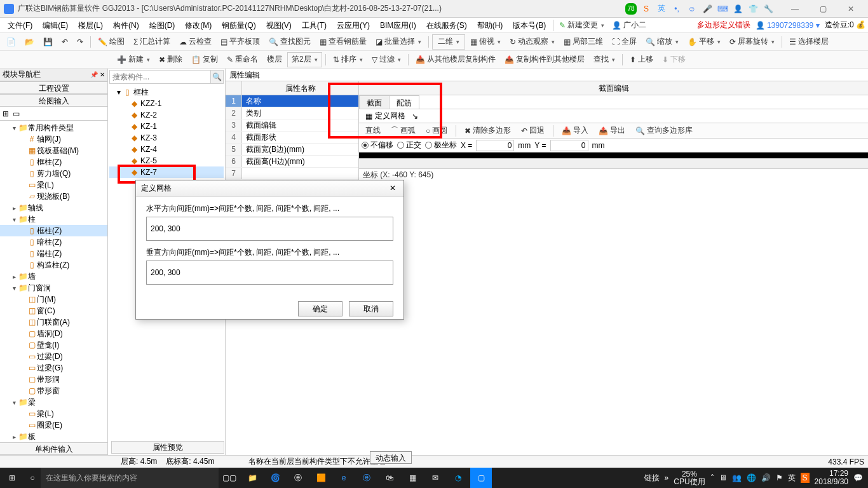  I want to click on tree-group: ▾📁柱, so click(53, 219).